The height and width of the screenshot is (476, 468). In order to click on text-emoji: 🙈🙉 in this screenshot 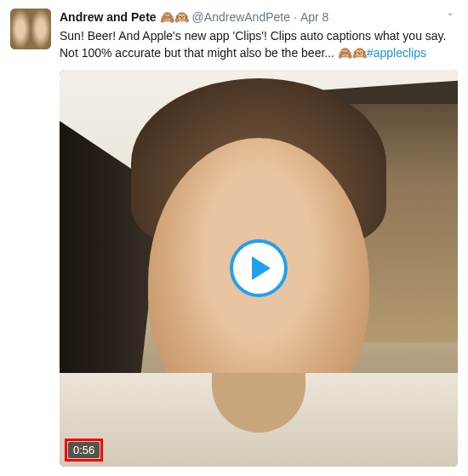, I will do `click(352, 53)`.